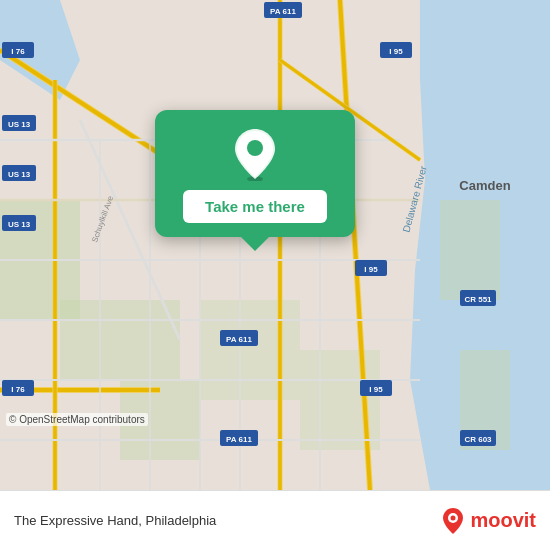 This screenshot has width=550, height=550. Describe the element at coordinates (77, 420) in the screenshot. I see `osm-attribution: © OpenStreetMap contributors` at that location.